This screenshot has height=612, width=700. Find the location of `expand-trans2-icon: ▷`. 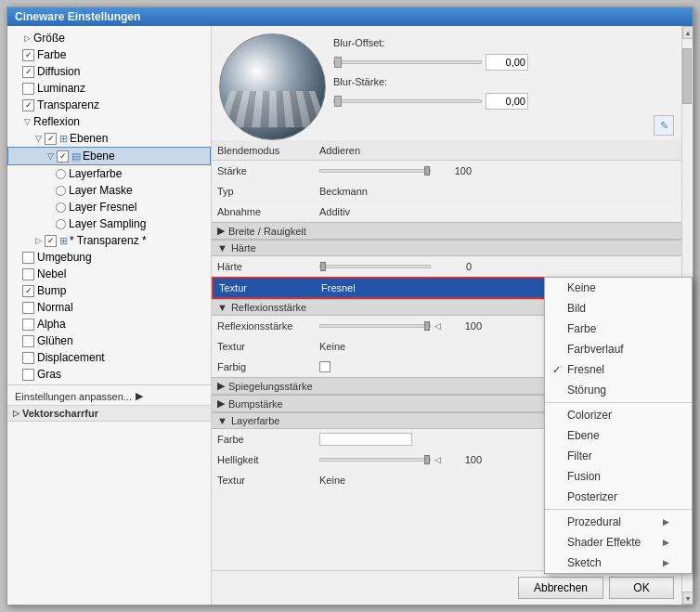

expand-trans2-icon: ▷ is located at coordinates (38, 241).